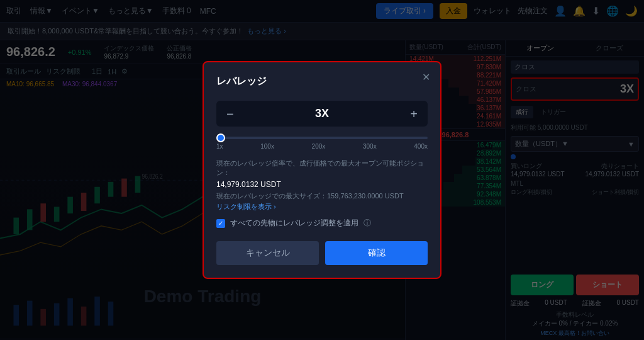 This screenshot has height=340, width=644. Describe the element at coordinates (268, 253) in the screenshot. I see `cancel-button: キャンセル` at that location.